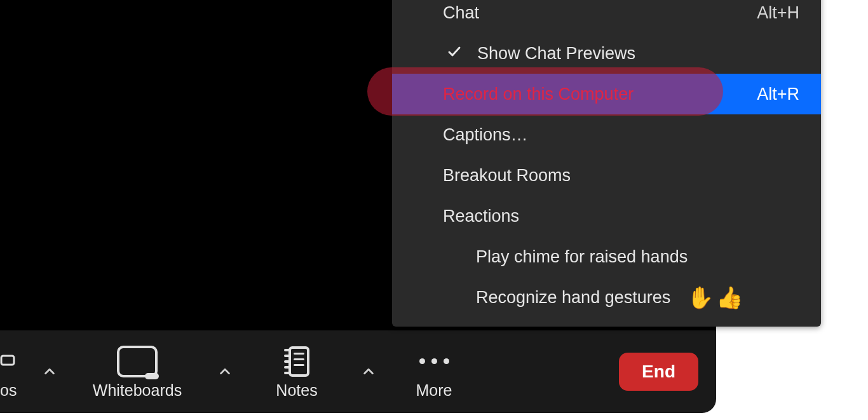 The image size is (868, 420). I want to click on menu-label-show-chat-previews: Show Chat Previews, so click(513, 53).